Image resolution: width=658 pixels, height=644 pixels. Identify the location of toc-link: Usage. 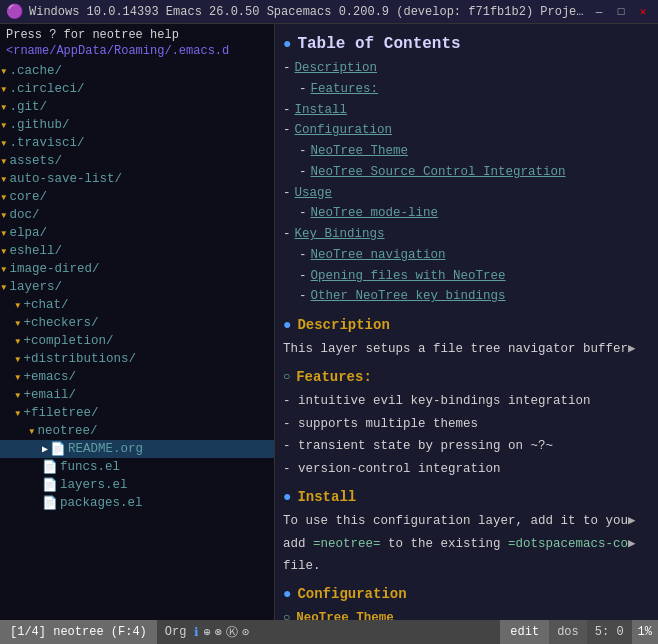
(314, 194).